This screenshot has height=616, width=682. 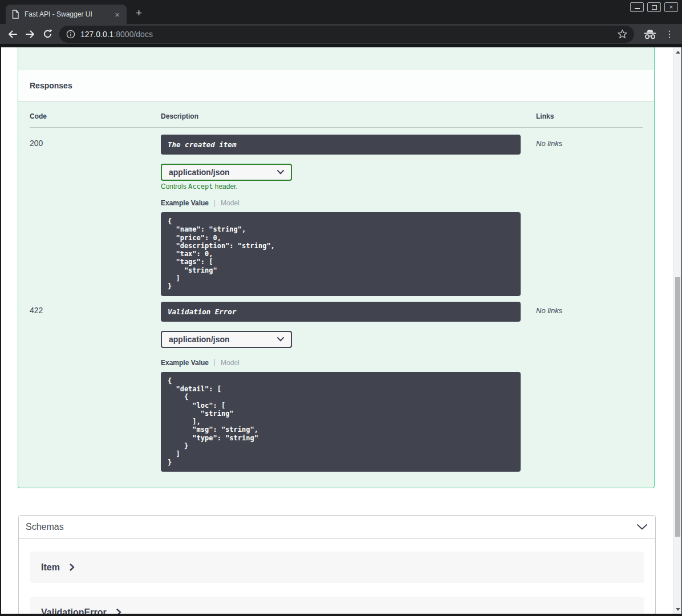 I want to click on url-bar: 127.0.0.1:8000/docs, so click(x=347, y=34).